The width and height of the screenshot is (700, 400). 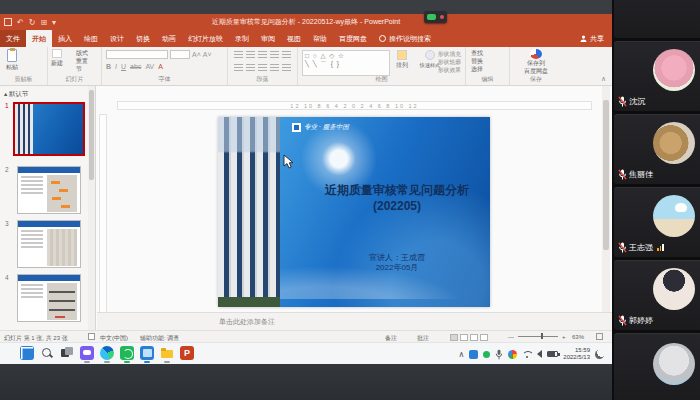 I want to click on line-spacing-icon, so click(x=286, y=55).